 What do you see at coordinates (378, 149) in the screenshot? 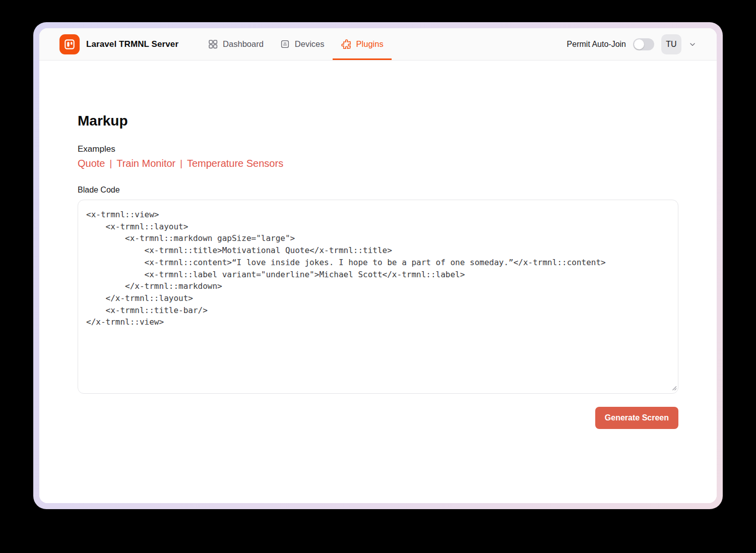
I see `examples-label: Examples` at bounding box center [378, 149].